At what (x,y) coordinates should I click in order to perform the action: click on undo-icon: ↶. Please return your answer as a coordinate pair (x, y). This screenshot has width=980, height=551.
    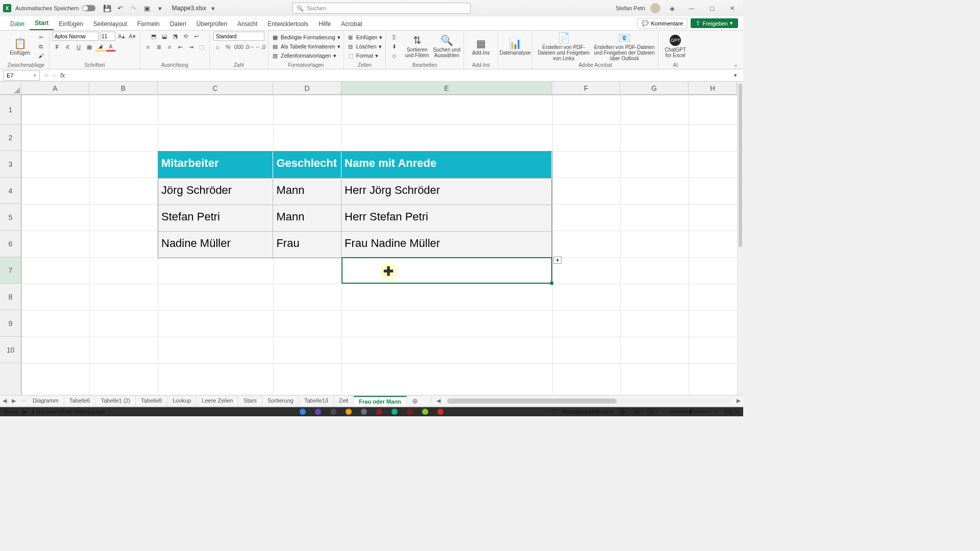
    Looking at the image, I should click on (120, 8).